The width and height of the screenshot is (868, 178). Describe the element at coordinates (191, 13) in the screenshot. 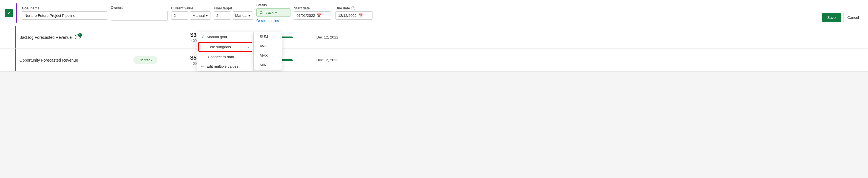

I see `current-value-field: Current value Manual ▾` at that location.